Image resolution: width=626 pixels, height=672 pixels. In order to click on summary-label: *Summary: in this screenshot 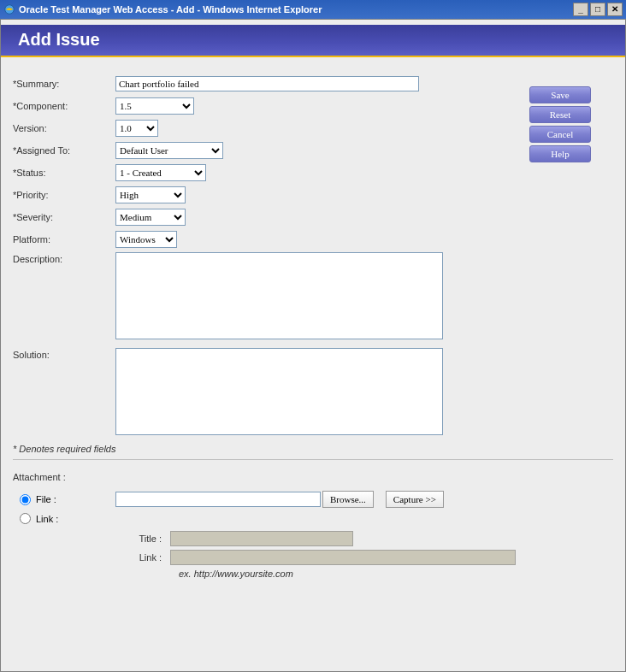, I will do `click(64, 84)`.